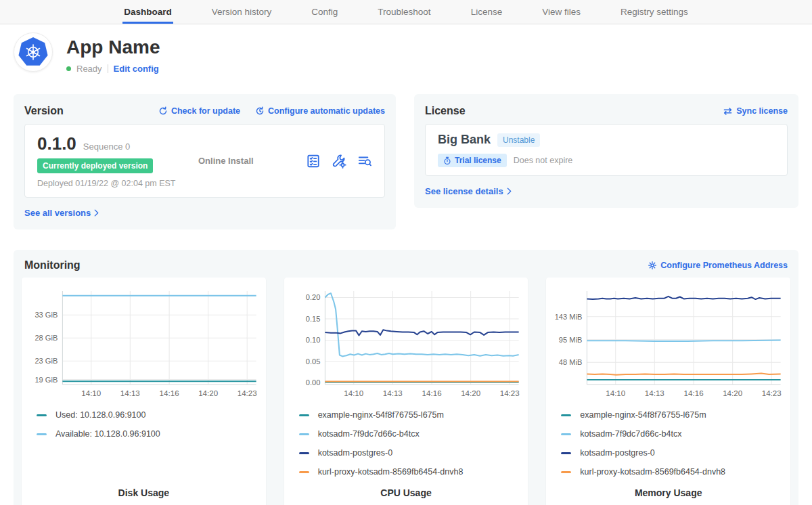 The height and width of the screenshot is (505, 812). I want to click on legend-item: Available: 10.128.0.96:9100, so click(148, 434).